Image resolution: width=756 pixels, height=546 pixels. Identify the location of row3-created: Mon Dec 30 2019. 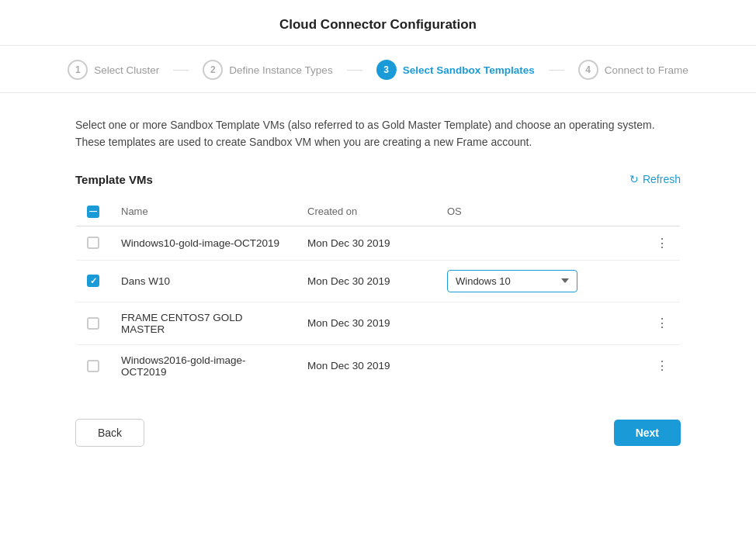
(366, 323).